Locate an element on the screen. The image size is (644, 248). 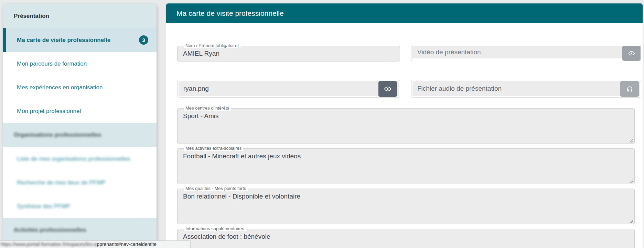
name-field-label: Nom / Prénom [obligatoire] is located at coordinates (212, 45).